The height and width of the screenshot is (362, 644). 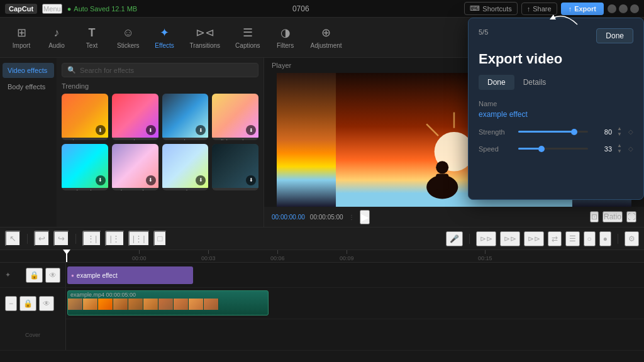 What do you see at coordinates (57, 38) in the screenshot?
I see `toolbar-audio: ♪ Audio` at bounding box center [57, 38].